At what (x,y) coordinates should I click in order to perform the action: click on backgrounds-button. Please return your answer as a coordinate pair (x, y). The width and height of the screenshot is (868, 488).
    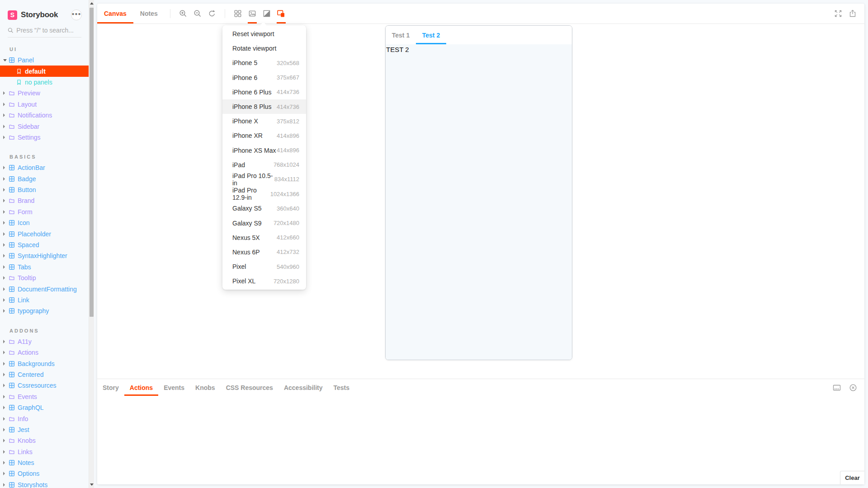
    Looking at the image, I should click on (252, 14).